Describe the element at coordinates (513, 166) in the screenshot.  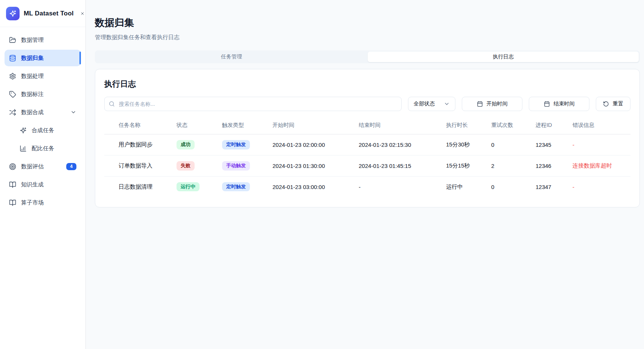
I see `retry-count-cell: 2` at that location.